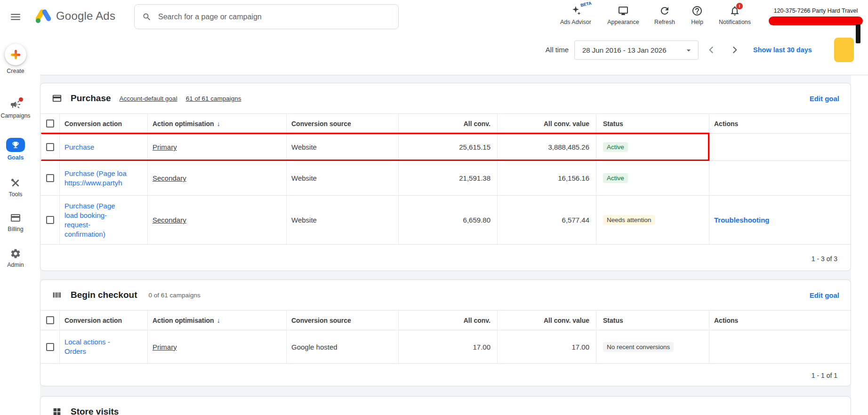  What do you see at coordinates (445, 406) in the screenshot?
I see `goal-card-partial: Store visits` at bounding box center [445, 406].